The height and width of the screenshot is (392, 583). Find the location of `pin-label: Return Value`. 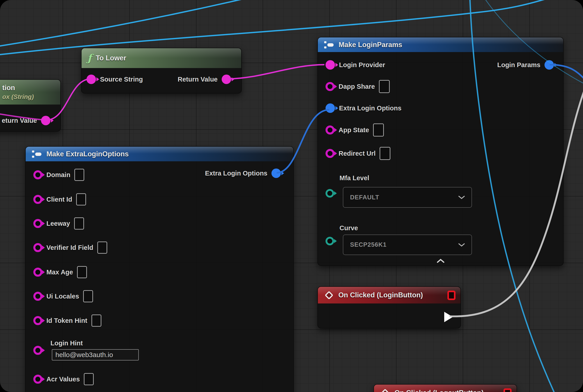

pin-label: Return Value is located at coordinates (198, 80).